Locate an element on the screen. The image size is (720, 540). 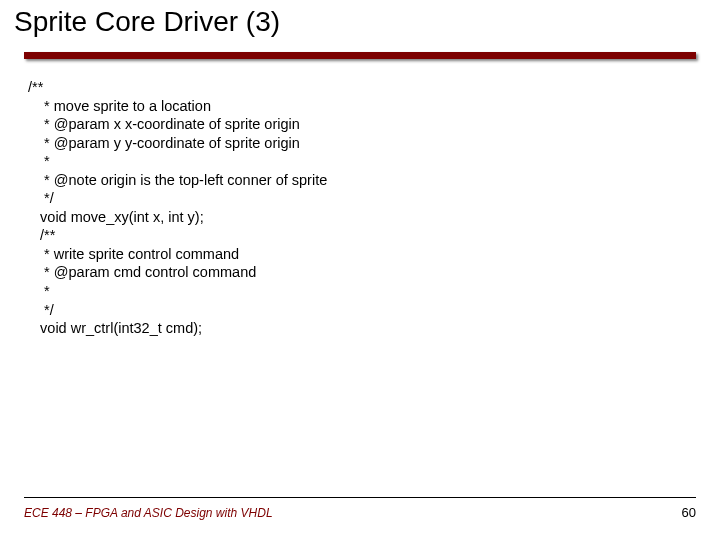
code-line: * @param x x-coordinate of sprite origin is located at coordinates (358, 124).